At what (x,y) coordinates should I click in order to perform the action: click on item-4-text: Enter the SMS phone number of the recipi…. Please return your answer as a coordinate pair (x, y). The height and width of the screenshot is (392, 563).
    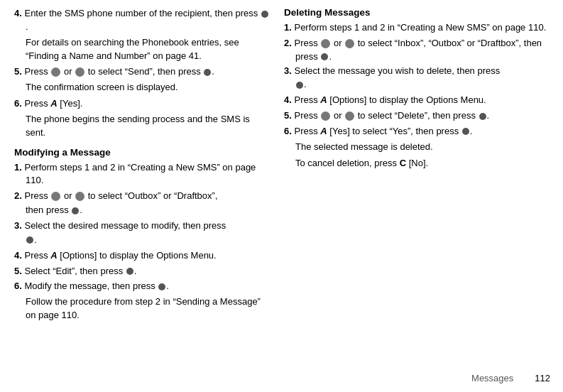
    Looking at the image, I should click on (146, 20).